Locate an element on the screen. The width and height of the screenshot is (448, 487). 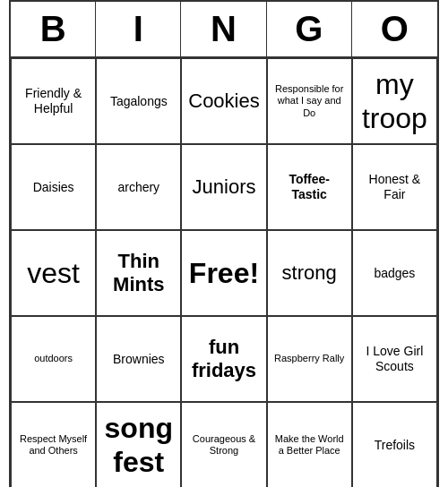
bingo-cell-20: Respect Myself and Others is located at coordinates (54, 444).